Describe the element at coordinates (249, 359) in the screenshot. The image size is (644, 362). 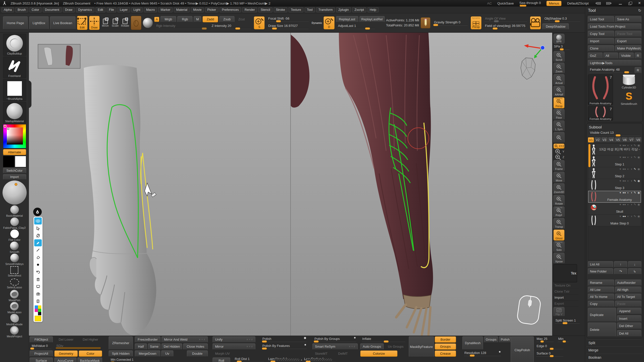
I see `roll-dist-slider: Roll Dist 1` at that location.